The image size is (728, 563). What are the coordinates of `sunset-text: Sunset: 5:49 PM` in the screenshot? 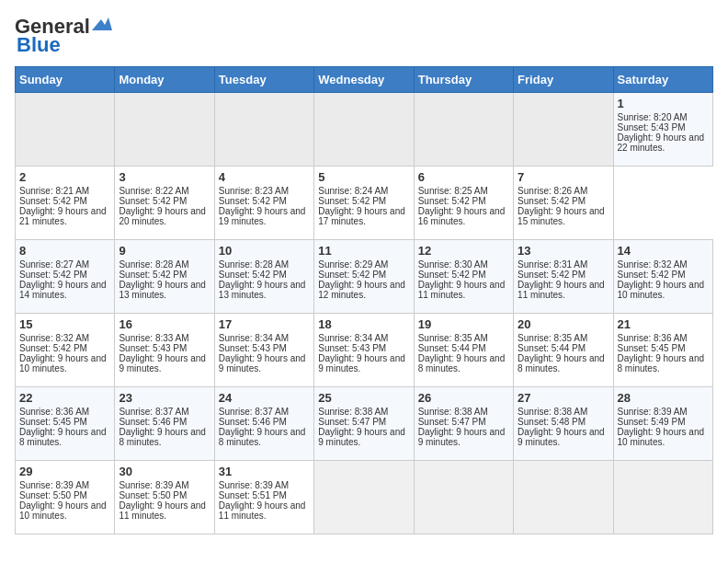 It's located at (652, 421).